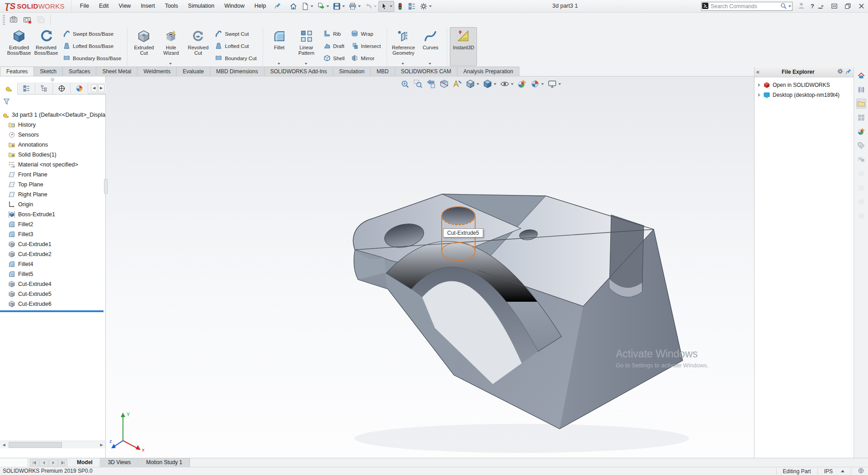 Image resolution: width=868 pixels, height=475 pixels. I want to click on display-style-icon, so click(490, 84).